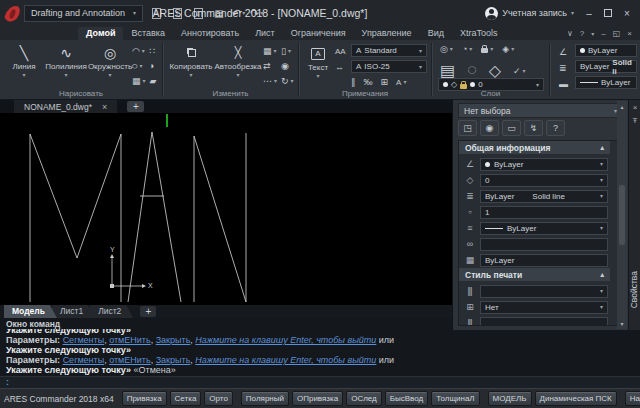 The height and width of the screenshot is (408, 640). What do you see at coordinates (510, 398) in the screenshot?
I see `status-toggle-МОДЕЛЬ: МОДЕЛЬ` at bounding box center [510, 398].